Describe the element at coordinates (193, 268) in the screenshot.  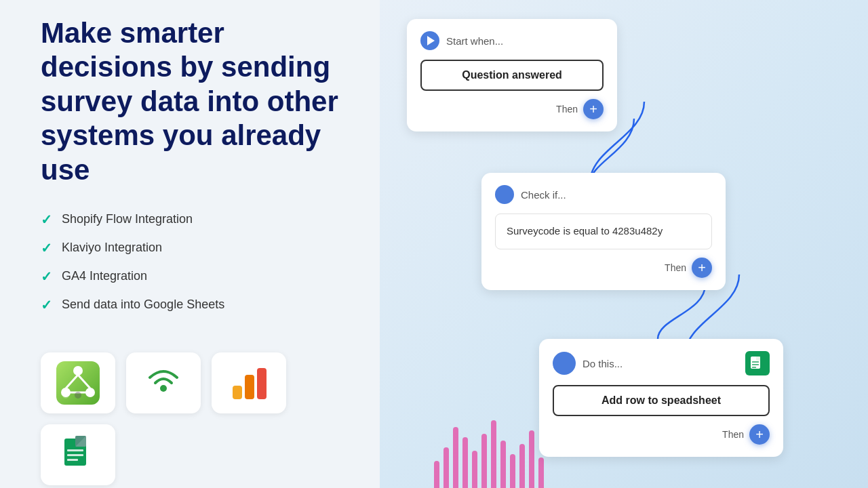
I see `checklist: ✓ Shopify Flow Integration ✓ Klaviyo Int…` at that location.